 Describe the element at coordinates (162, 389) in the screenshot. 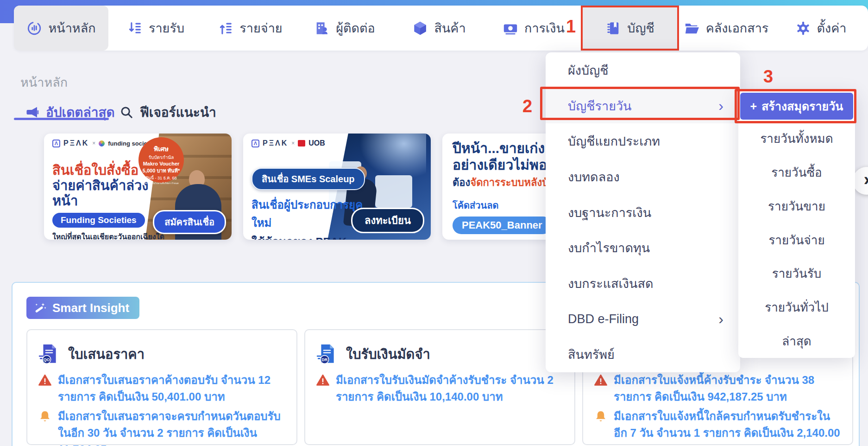

I see `alert-row: มีเอกสารใบเสนอราคาค้างตอบรับ จำนวน 12 รา…` at that location.